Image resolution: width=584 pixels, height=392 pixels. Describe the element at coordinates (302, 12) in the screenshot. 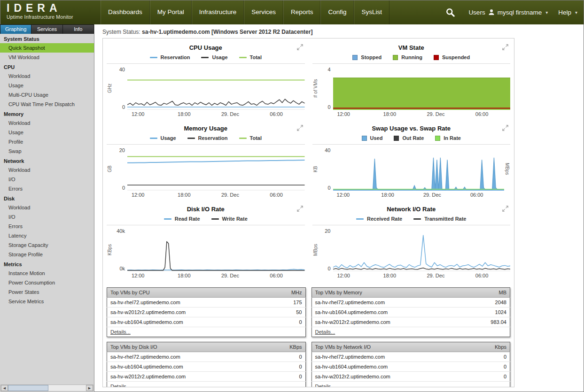

I see `nav-item-reports: Reports` at that location.